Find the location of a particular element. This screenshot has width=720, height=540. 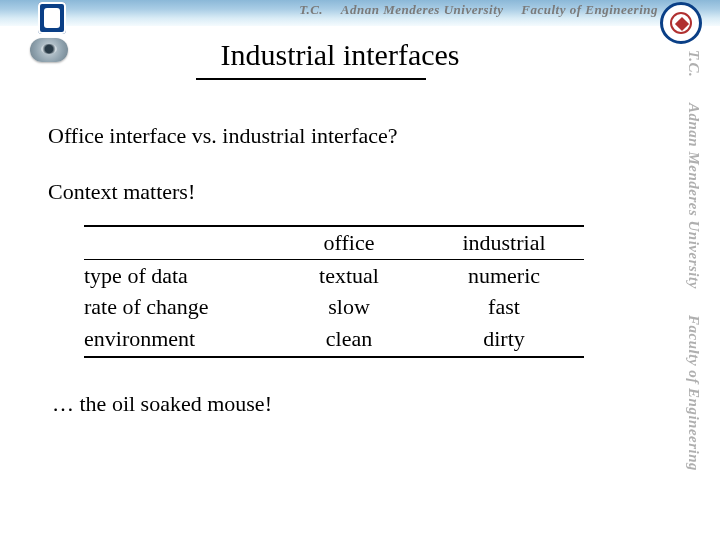

table-cell-label: environment is located at coordinates (179, 340).